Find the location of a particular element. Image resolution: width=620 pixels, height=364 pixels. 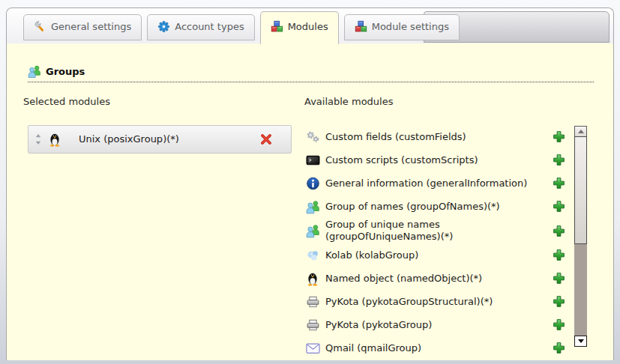

available-module-row: Custom scripts (customScripts) is located at coordinates (436, 160).